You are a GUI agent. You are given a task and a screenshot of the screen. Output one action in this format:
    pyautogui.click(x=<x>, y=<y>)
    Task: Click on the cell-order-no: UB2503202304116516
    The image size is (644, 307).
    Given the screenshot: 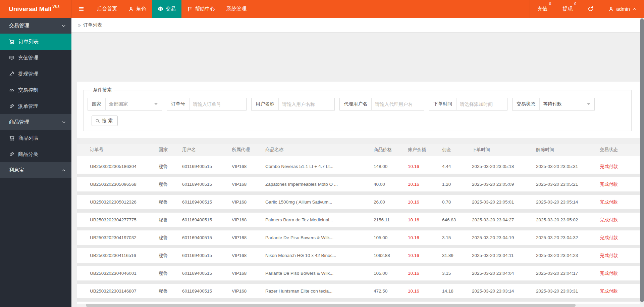 What is the action you would take?
    pyautogui.click(x=124, y=255)
    